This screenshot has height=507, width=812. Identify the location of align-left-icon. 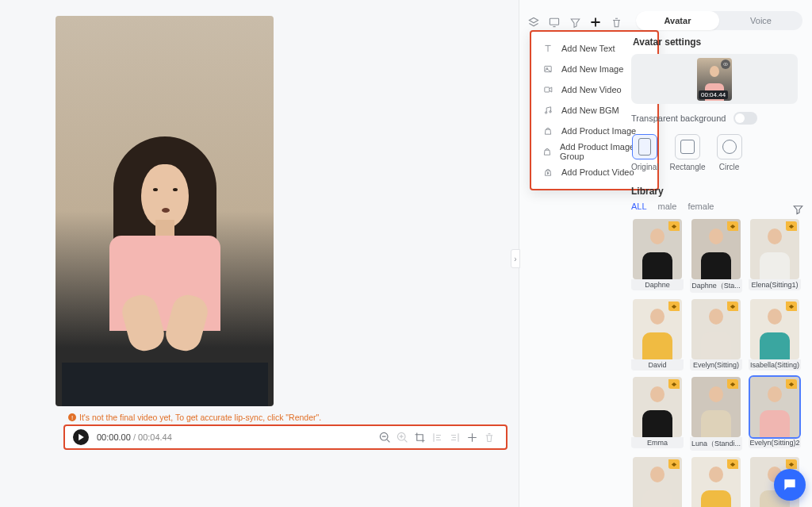
(437, 437).